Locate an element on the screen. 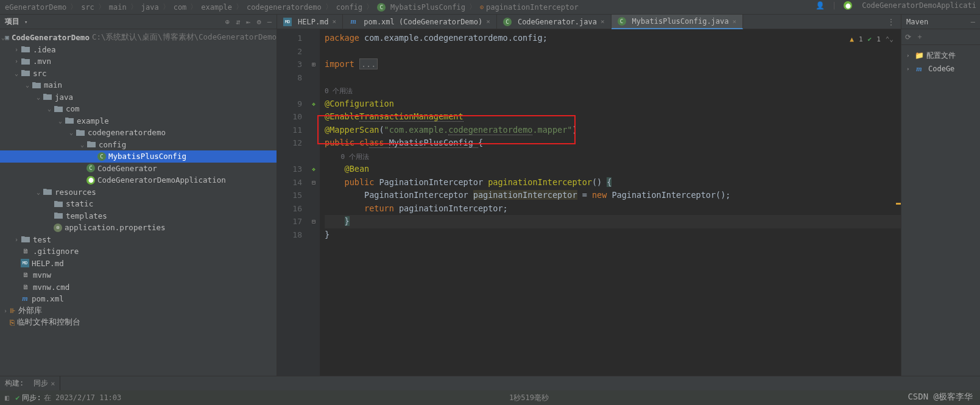 The image size is (980, 405). tree-node: CCodeGenerator is located at coordinates (138, 169).